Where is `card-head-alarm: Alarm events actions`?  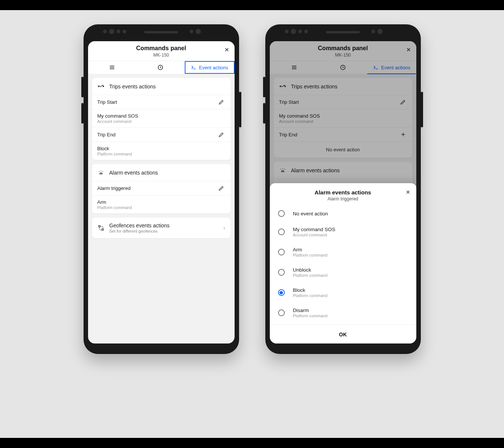 card-head-alarm: Alarm events actions is located at coordinates (161, 172).